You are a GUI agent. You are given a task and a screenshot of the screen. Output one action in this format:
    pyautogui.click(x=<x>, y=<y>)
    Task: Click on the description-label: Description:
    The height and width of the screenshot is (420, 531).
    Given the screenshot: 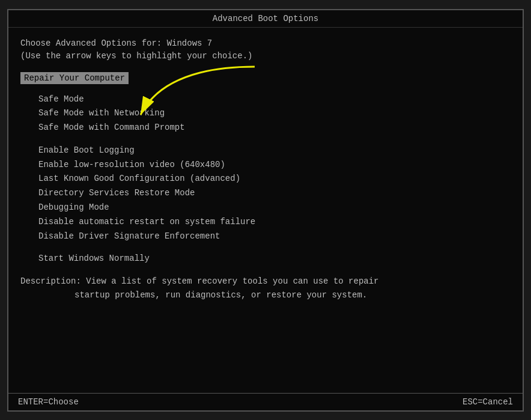 What is the action you would take?
    pyautogui.click(x=50, y=281)
    